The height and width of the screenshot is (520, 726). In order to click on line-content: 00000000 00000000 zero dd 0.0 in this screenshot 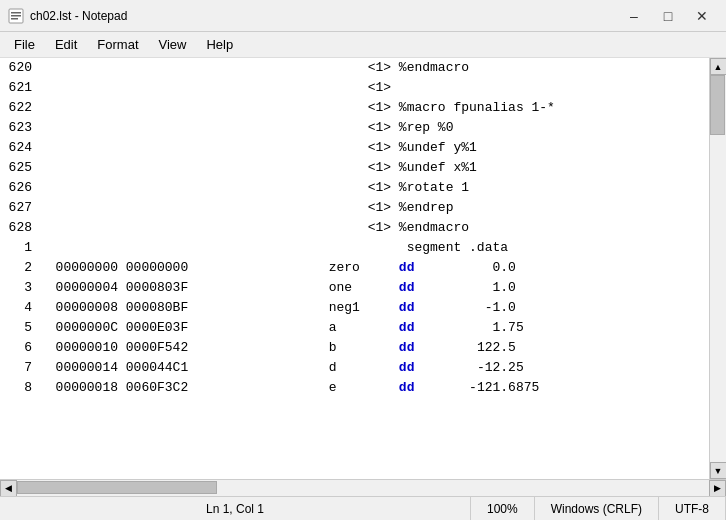, I will do `click(278, 268)`.